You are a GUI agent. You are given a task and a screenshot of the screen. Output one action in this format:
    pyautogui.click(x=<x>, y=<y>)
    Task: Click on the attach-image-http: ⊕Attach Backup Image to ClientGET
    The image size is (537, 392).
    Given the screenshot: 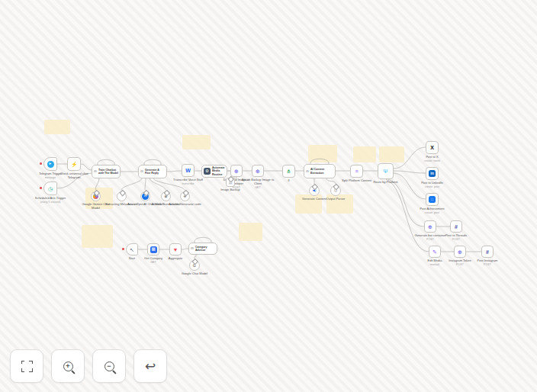 What is the action you would take?
    pyautogui.click(x=258, y=171)
    